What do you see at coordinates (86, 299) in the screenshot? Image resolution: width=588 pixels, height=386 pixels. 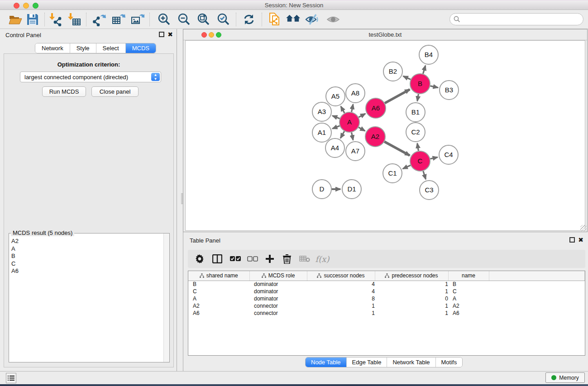 I see `mcds-result-list: A2 A B C A6` at bounding box center [86, 299].